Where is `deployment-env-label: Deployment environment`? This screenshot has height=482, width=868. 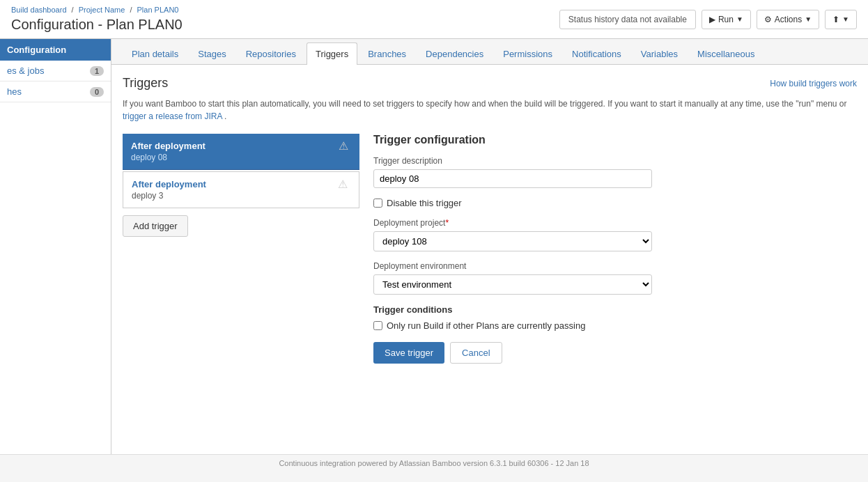
deployment-env-label: Deployment environment is located at coordinates (608, 266).